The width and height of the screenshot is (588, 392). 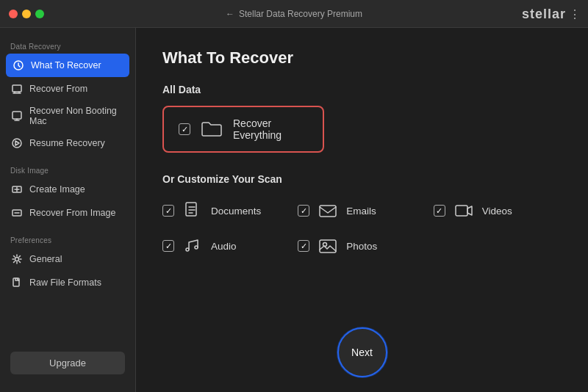 I want to click on options-grid: Documents Emails, so click(x=362, y=228).